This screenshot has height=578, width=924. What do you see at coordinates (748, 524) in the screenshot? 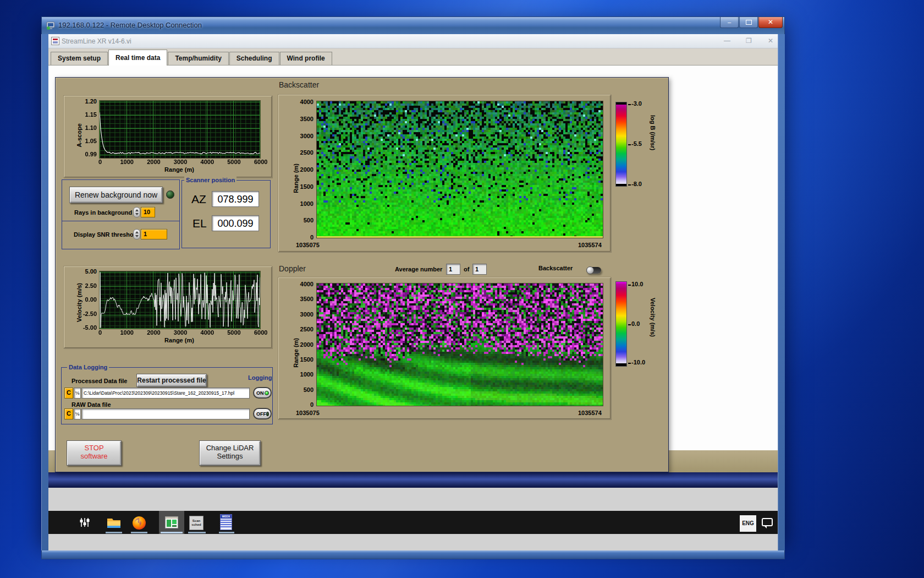
I see `language-indicator: ENG` at bounding box center [748, 524].